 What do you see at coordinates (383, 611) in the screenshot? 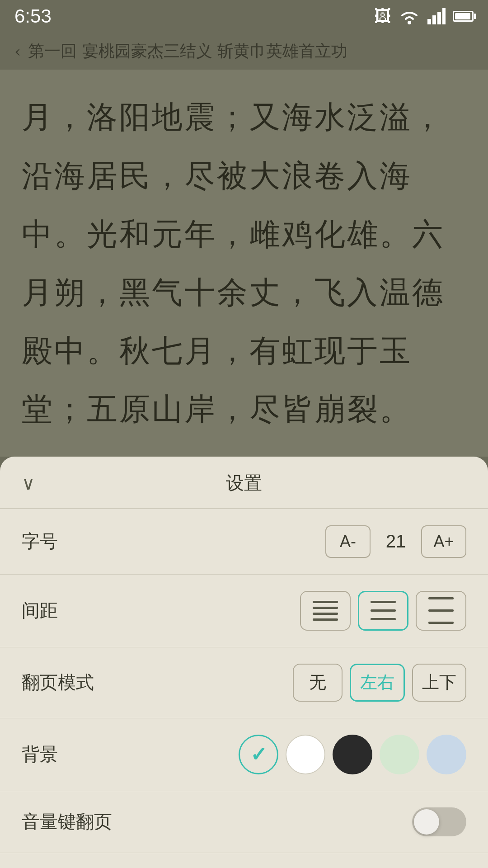
I see `spacing-controls` at bounding box center [383, 611].